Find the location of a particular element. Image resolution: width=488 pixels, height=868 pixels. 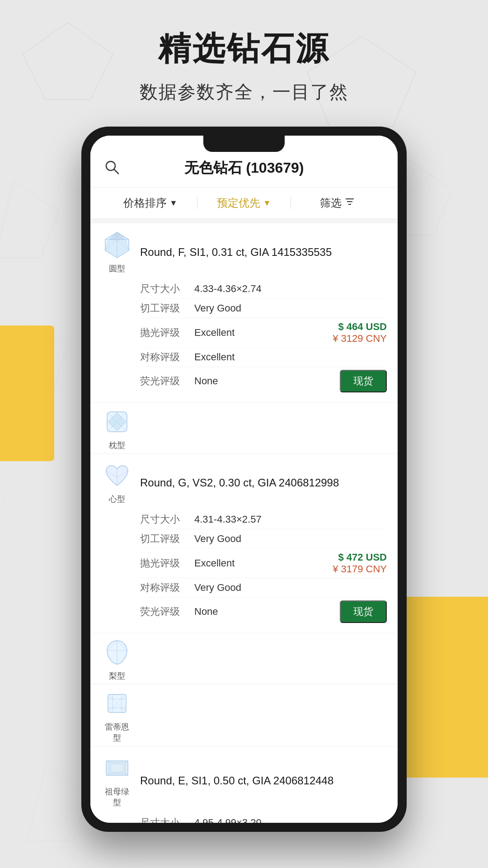

shape-label-cushion: 枕型 is located at coordinates (117, 445).